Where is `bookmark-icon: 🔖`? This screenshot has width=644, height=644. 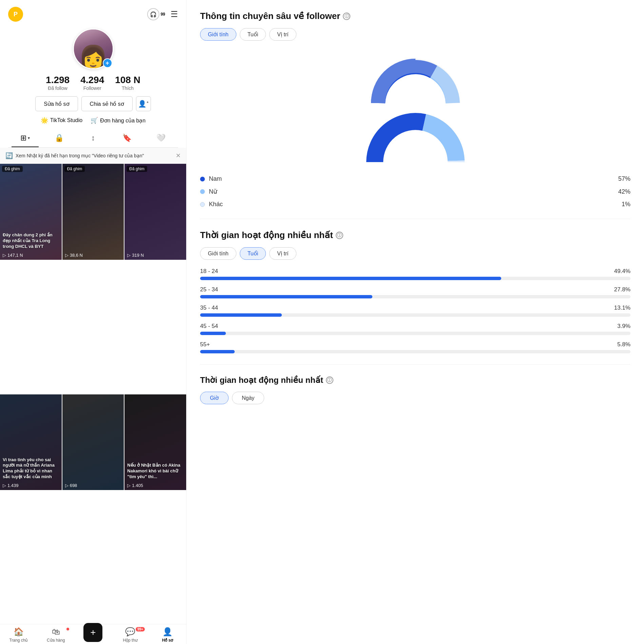
bookmark-icon: 🔖 is located at coordinates (127, 138).